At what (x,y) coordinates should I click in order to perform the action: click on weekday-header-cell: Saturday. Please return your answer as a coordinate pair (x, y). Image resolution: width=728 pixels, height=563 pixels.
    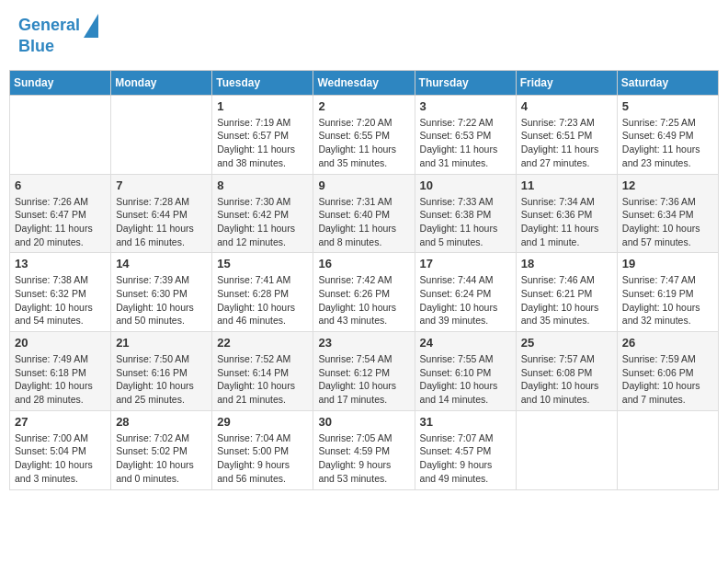
    Looking at the image, I should click on (667, 83).